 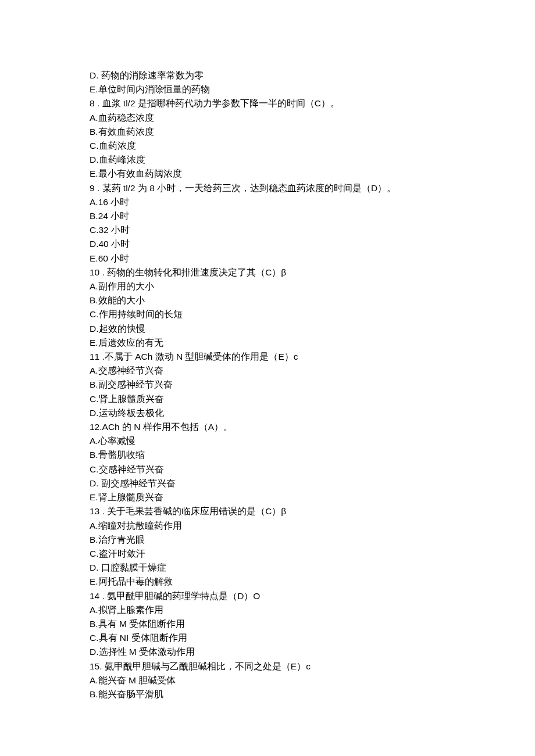 I want to click on text-line: A.副作用的大小, so click(x=312, y=286).